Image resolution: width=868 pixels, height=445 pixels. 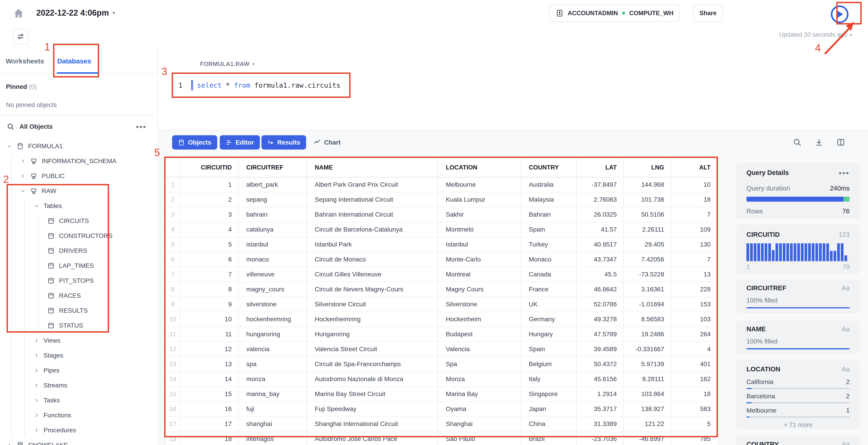 I want to click on table-cell: Fuji Speedway, so click(x=373, y=409).